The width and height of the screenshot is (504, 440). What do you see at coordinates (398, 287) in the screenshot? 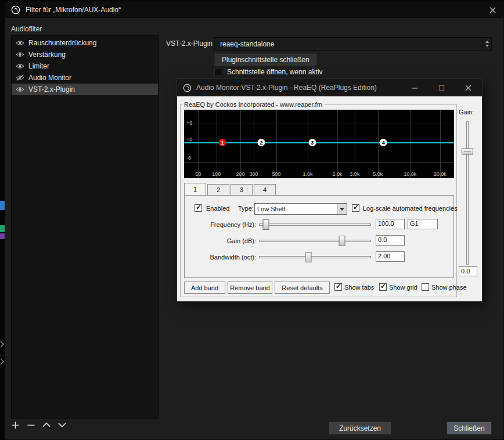
I see `show-grid-check-row: Show grid` at bounding box center [398, 287].